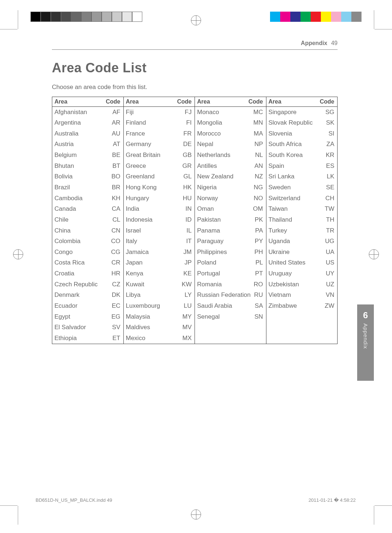  Describe the element at coordinates (302, 231) in the screenshot. I see `table-row: TurkeyTR` at that location.